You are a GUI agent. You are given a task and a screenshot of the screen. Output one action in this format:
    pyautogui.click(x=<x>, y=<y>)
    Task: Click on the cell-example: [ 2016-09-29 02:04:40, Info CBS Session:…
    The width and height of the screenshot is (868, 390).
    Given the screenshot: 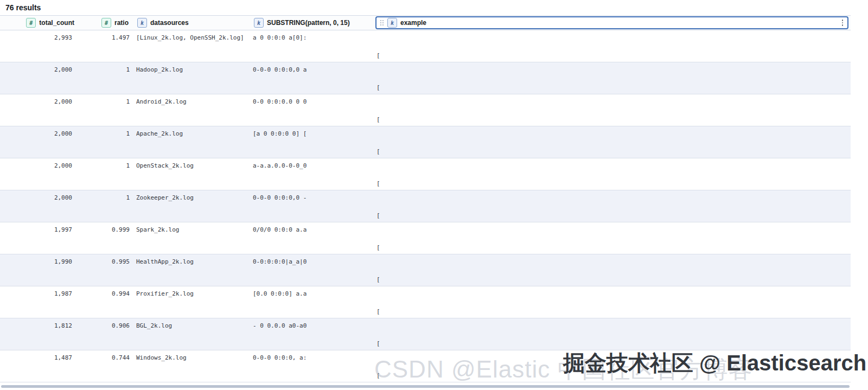 What is the action you would take?
    pyautogui.click(x=612, y=366)
    